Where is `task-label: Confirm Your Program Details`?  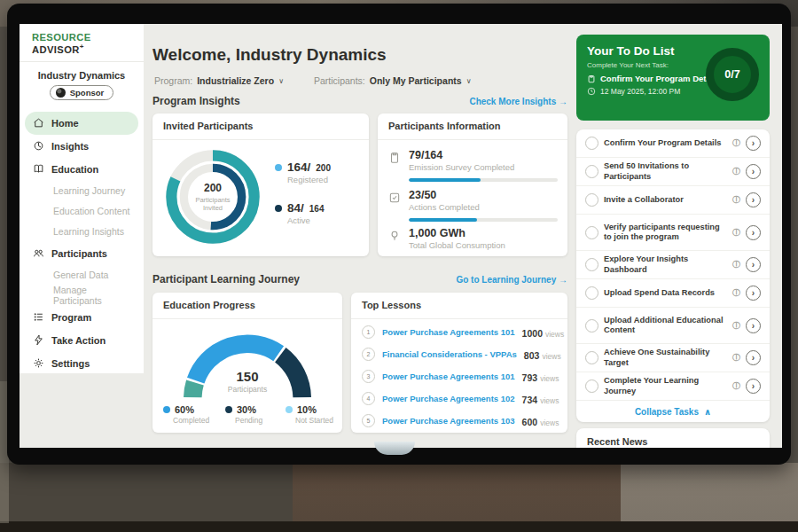 task-label: Confirm Your Program Details is located at coordinates (665, 144).